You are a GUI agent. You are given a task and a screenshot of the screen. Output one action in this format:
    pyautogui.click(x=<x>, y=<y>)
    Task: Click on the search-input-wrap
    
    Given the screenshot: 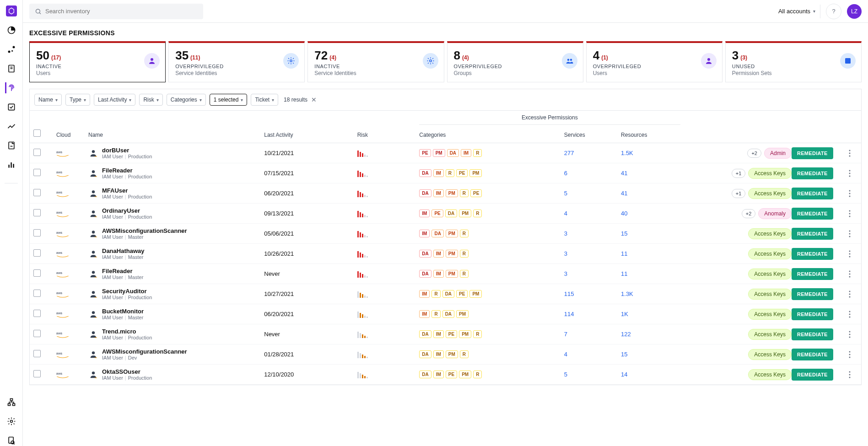 What is the action you would take?
    pyautogui.click(x=116, y=11)
    